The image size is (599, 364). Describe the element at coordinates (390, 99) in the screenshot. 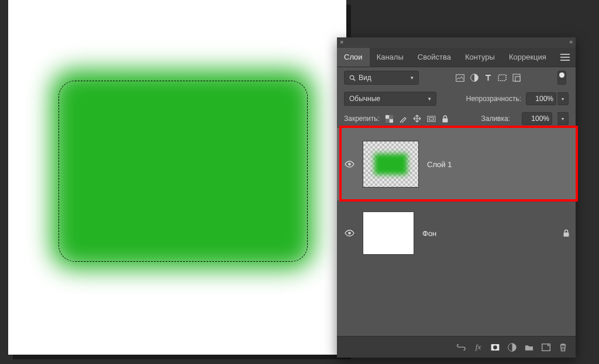

I see `blend-mode-dropdown: Обычные ▾` at that location.